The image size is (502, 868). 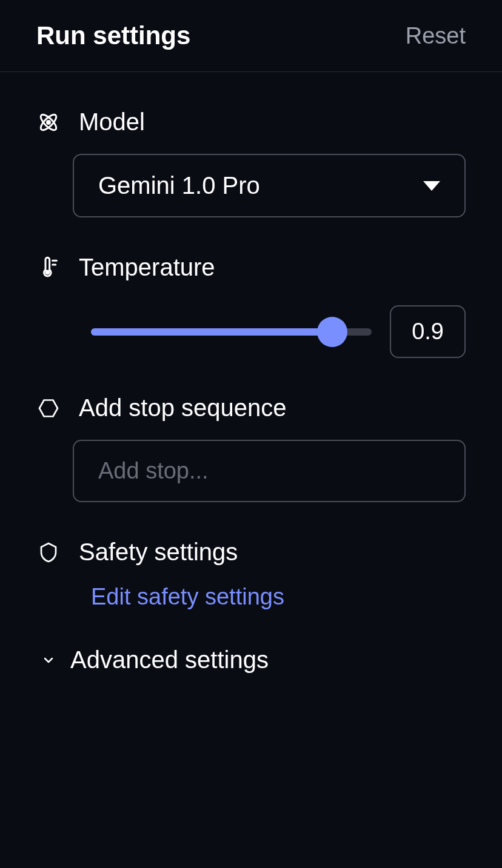 I want to click on hexagon-icon, so click(x=49, y=408).